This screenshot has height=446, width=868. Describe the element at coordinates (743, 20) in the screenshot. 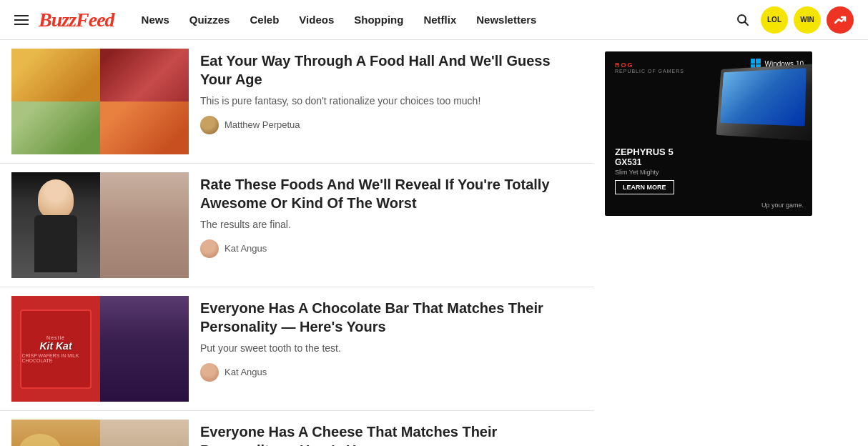

I see `search-button` at that location.